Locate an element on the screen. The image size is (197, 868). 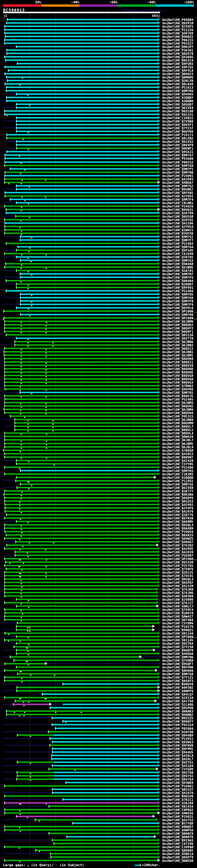
hit-row: UniRef100_Q40667 is located at coordinates (98, 542).